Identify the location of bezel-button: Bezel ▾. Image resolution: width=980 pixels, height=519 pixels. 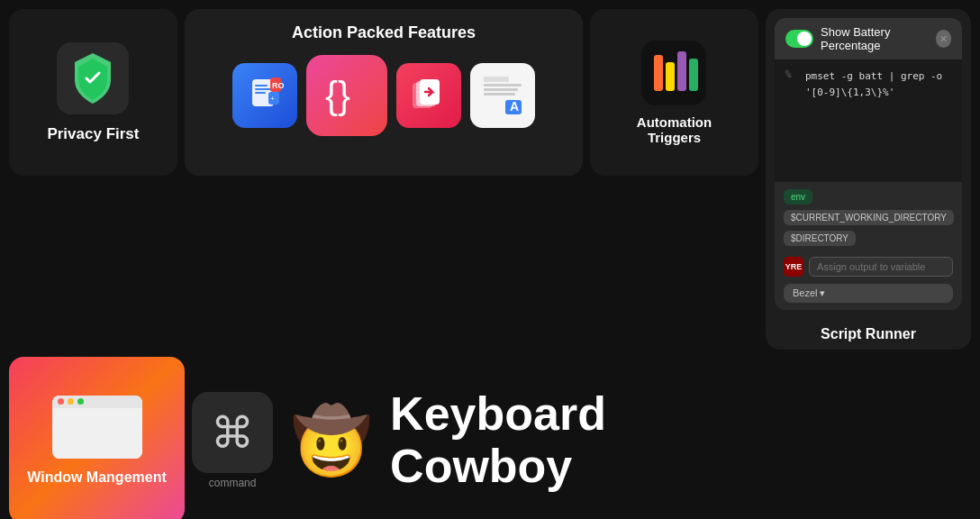
(868, 294).